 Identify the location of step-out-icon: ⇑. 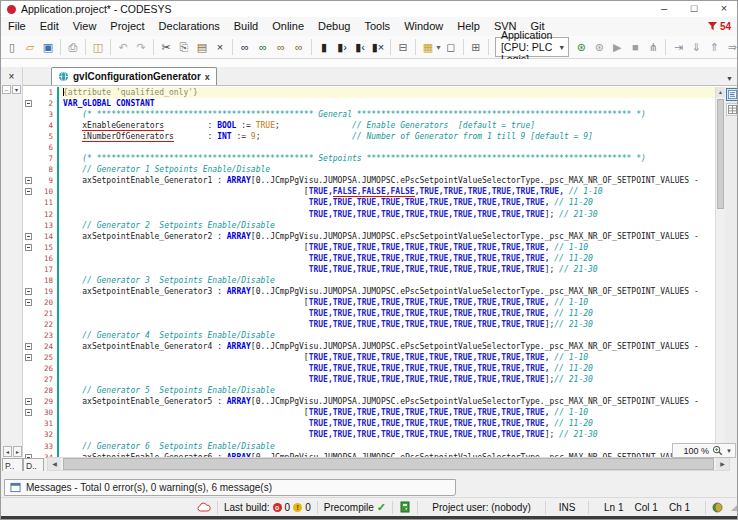
(714, 47).